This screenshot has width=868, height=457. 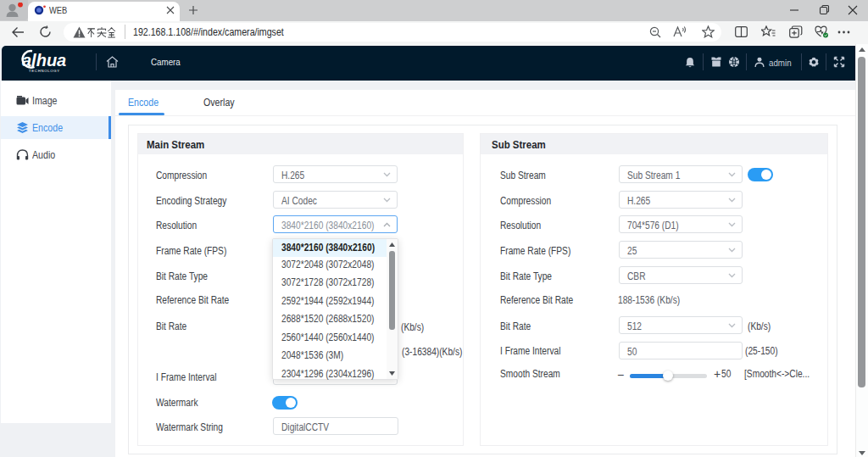 What do you see at coordinates (44, 71) in the screenshot?
I see `svg-text: TECHNOLOGY` at bounding box center [44, 71].